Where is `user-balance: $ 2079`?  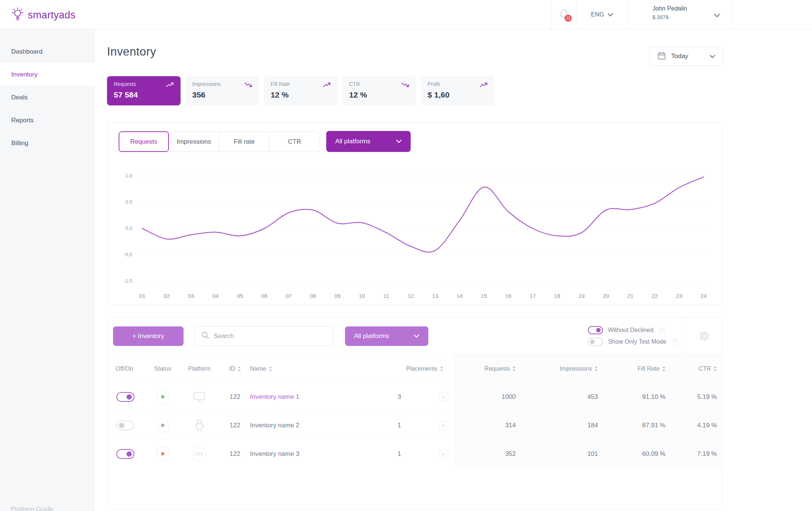
user-balance: $ 2079 is located at coordinates (670, 17).